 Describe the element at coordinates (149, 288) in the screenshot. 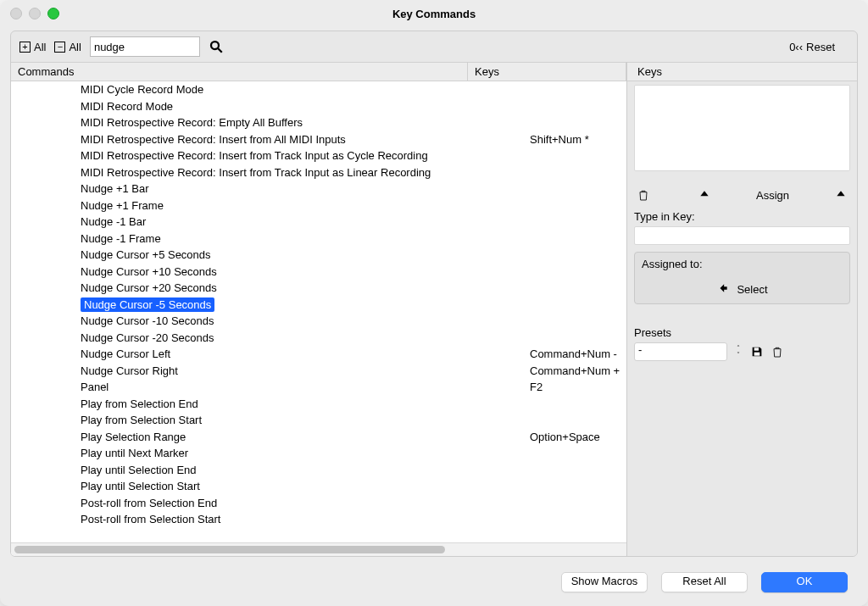

I see `command-label: Nudge Cursor +20 Seconds` at that location.